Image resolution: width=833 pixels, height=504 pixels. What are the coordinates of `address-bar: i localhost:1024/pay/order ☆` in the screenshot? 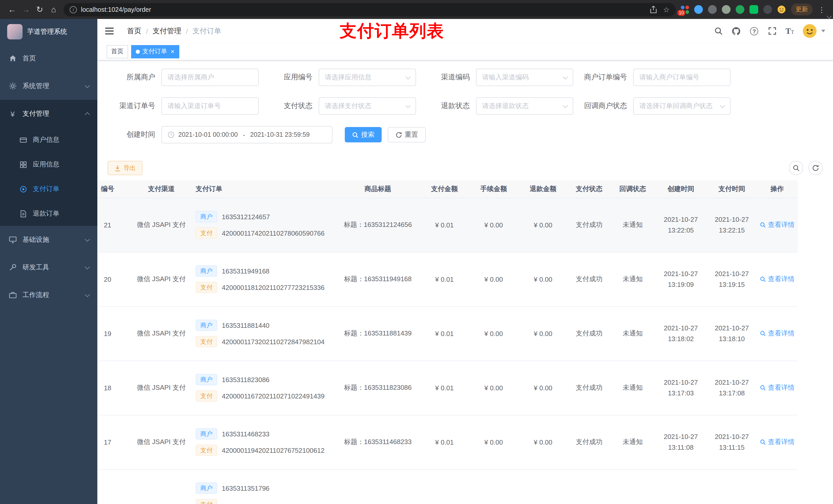 It's located at (370, 9).